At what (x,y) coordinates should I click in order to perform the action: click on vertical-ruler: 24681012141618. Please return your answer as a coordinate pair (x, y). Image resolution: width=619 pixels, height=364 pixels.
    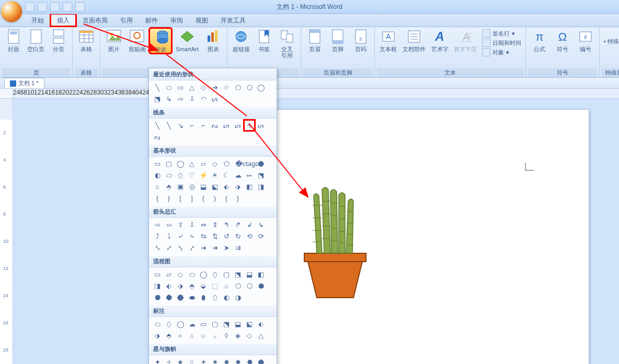
    Looking at the image, I should click on (6, 231).